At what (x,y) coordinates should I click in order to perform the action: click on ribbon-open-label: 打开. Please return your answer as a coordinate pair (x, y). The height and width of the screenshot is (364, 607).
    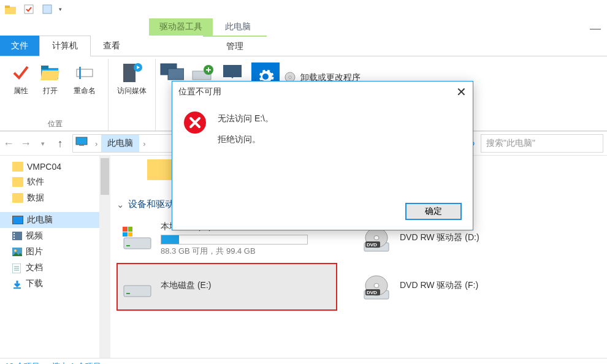
    Looking at the image, I should click on (50, 91).